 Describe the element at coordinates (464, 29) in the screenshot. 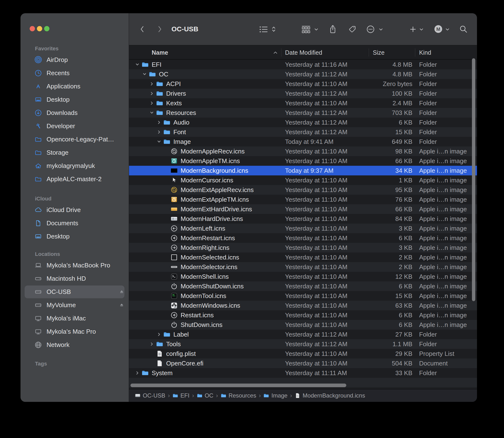

I see `search-icon` at that location.